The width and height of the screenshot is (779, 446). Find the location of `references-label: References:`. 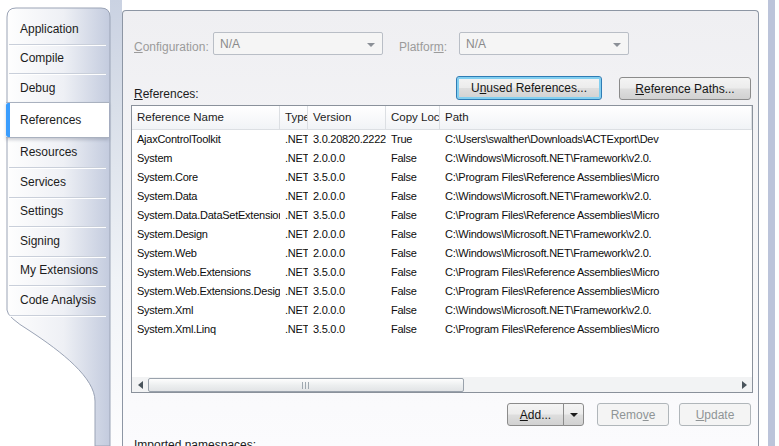

references-label: References: is located at coordinates (166, 94).